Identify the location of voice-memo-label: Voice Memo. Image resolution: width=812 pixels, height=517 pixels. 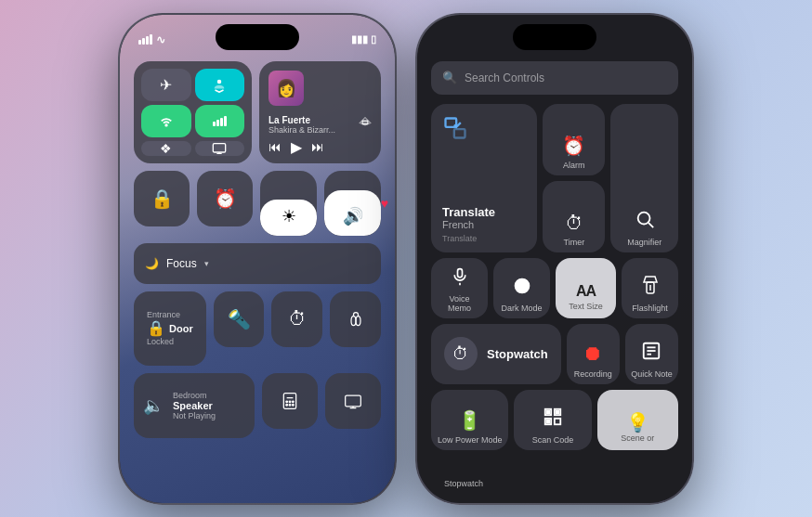
(459, 304).